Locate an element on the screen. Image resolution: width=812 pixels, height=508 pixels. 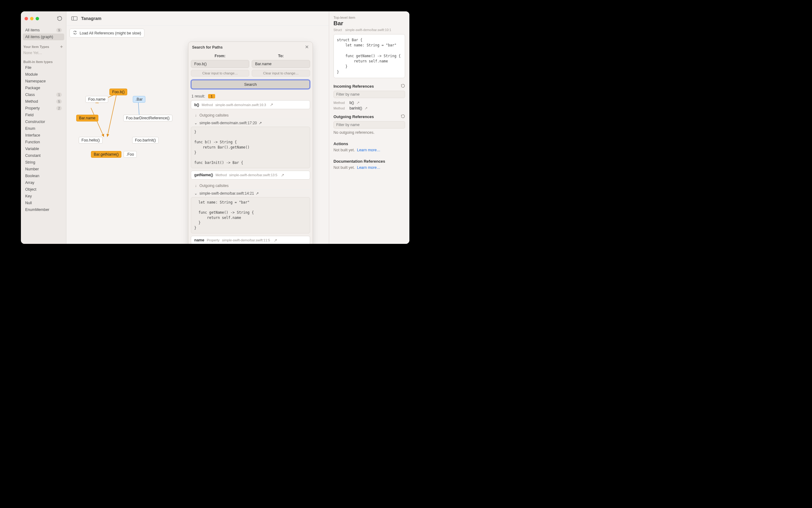
inspector-panel: Top-level item Bar Struct simple-swift-d… is located at coordinates (369, 128).